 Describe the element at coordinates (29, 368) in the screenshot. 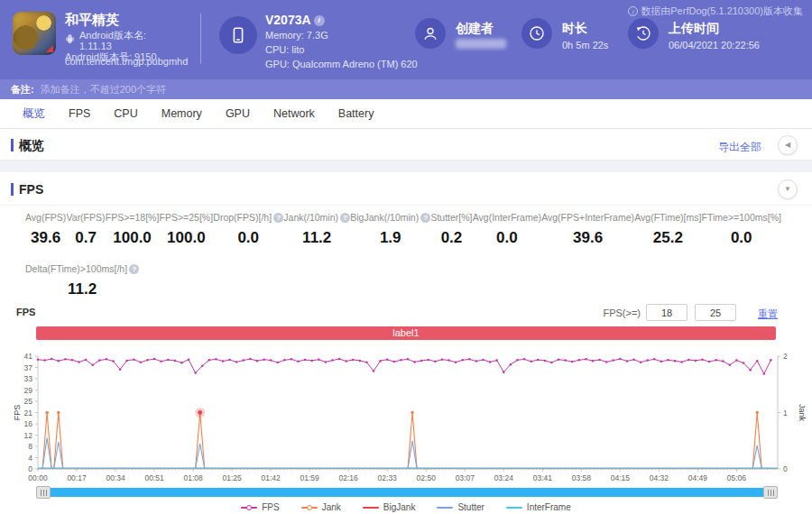

I see `svg-text: 37` at that location.